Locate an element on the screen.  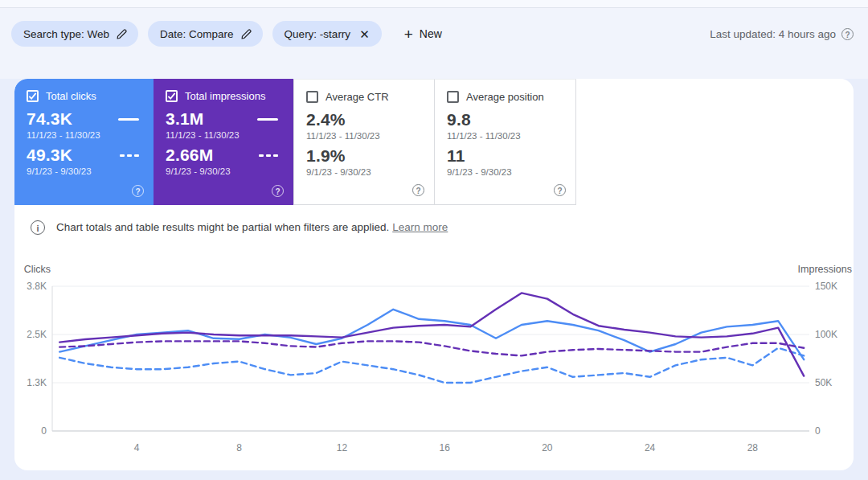
svg-text: 24 is located at coordinates (650, 448).